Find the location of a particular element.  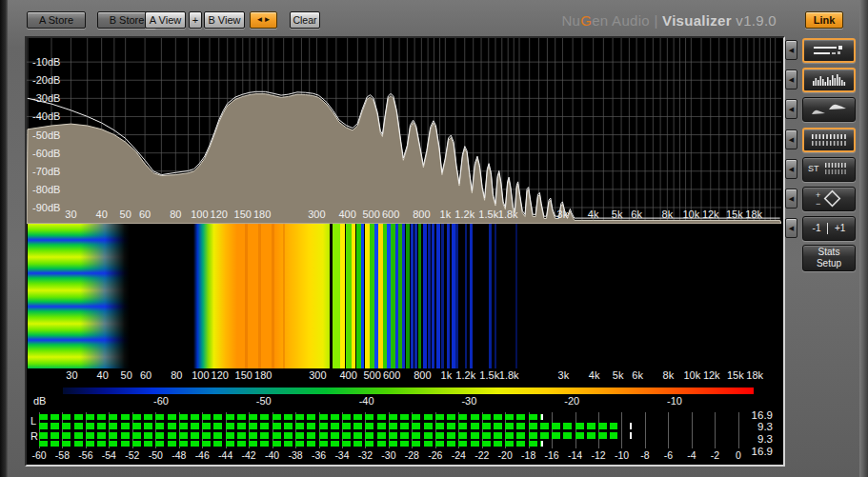

step-divider is located at coordinates (827, 229).